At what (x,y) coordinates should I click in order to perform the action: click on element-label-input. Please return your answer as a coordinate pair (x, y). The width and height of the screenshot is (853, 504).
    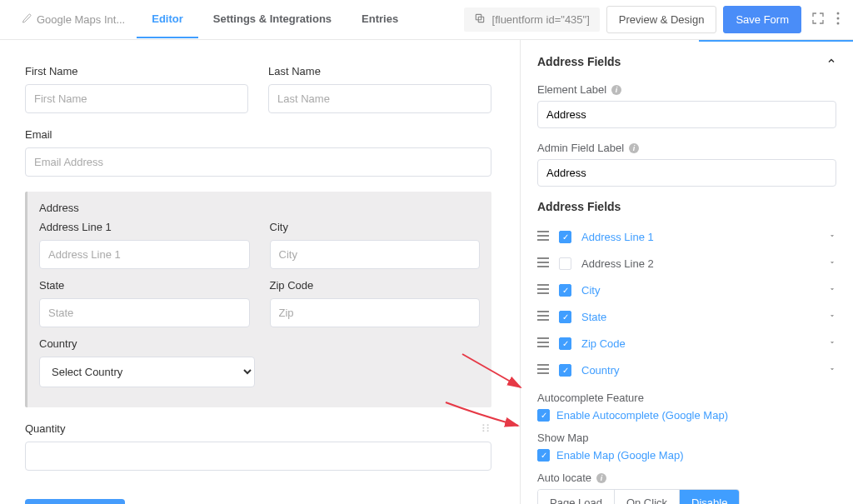
    Looking at the image, I should click on (686, 115).